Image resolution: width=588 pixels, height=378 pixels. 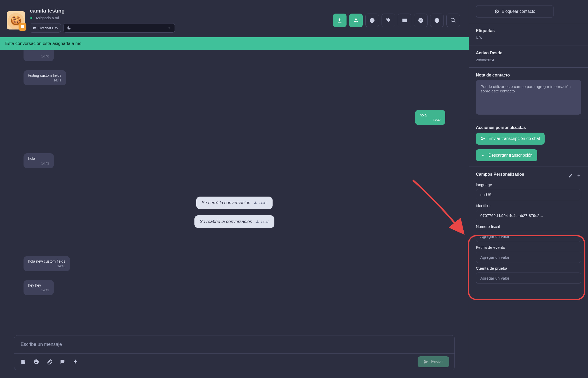 What do you see at coordinates (528, 94) in the screenshot?
I see `sb-section-nota: Nota de contacto Puede utilizar este cam…` at bounding box center [528, 94].